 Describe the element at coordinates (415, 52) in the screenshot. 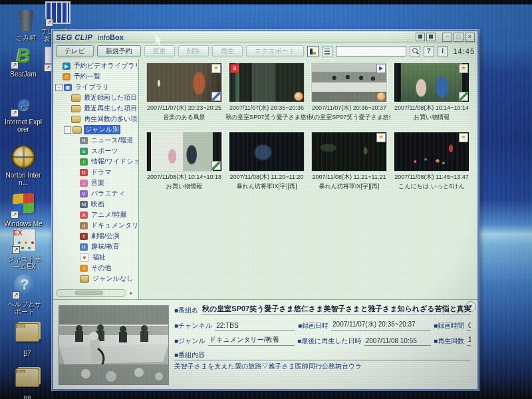

I see `search-button` at that location.